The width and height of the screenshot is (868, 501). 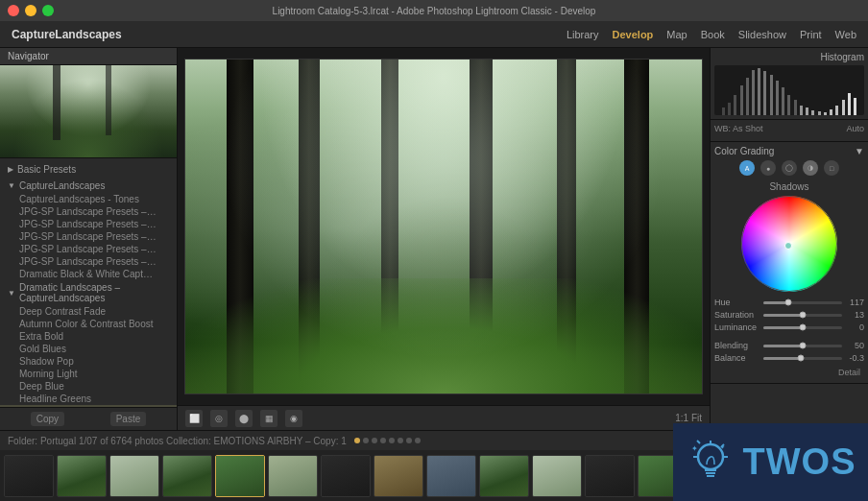 What do you see at coordinates (789, 303) in the screenshot?
I see `hue-thumb` at bounding box center [789, 303].